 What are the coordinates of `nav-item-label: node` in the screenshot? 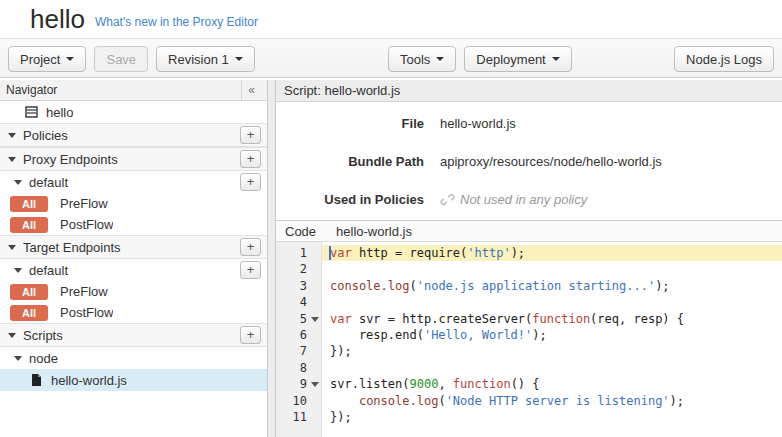 It's located at (145, 358).